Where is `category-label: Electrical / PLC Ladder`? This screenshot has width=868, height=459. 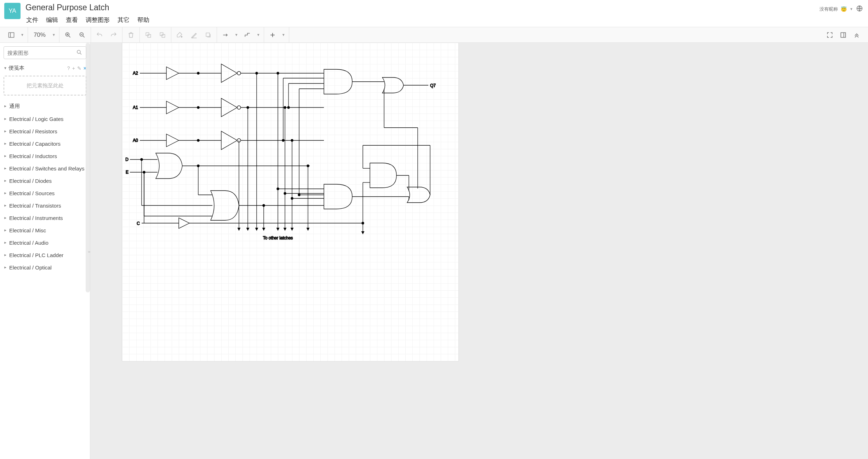
category-label: Electrical / PLC Ladder is located at coordinates (36, 255).